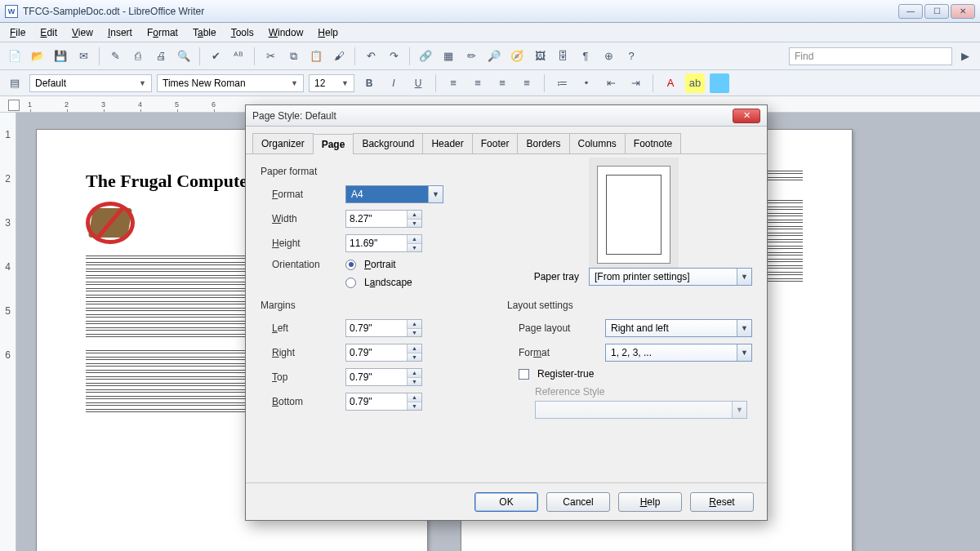 The image size is (980, 551). I want to click on margin-bottom-spinner: 0.79"▲▼, so click(384, 402).